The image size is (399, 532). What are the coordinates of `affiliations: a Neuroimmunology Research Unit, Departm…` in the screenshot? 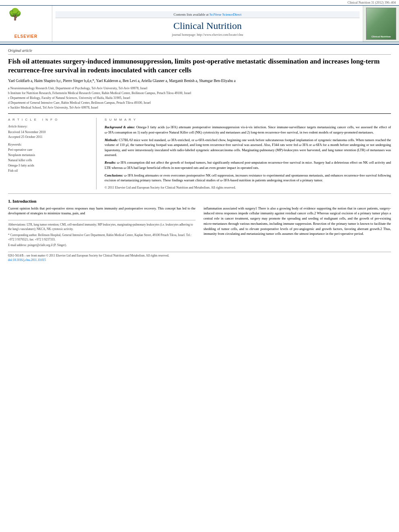 It's located at (200, 98).